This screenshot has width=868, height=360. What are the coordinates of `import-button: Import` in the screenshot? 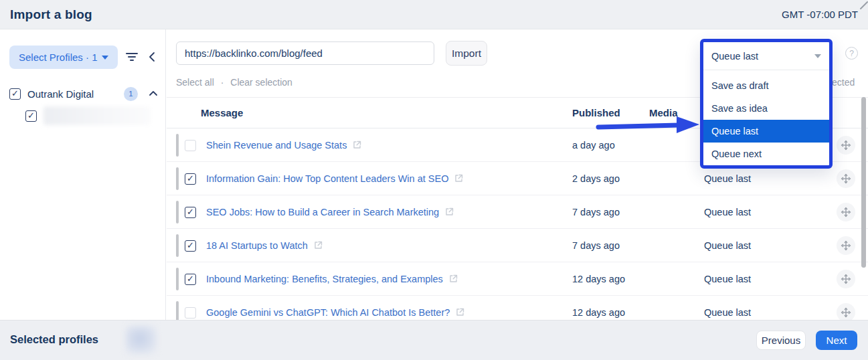 It's located at (466, 54).